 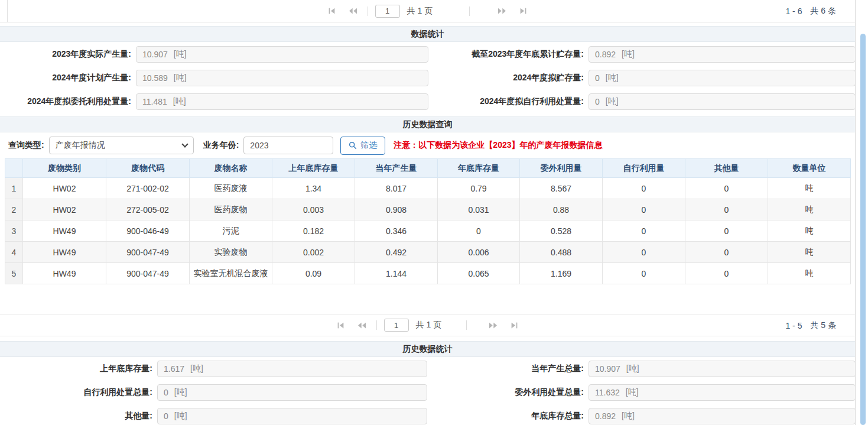 What do you see at coordinates (646, 78) in the screenshot?
I see `field-2024-planned-storage: 2024年度拟贮存量: 0 [吨]` at bounding box center [646, 78].